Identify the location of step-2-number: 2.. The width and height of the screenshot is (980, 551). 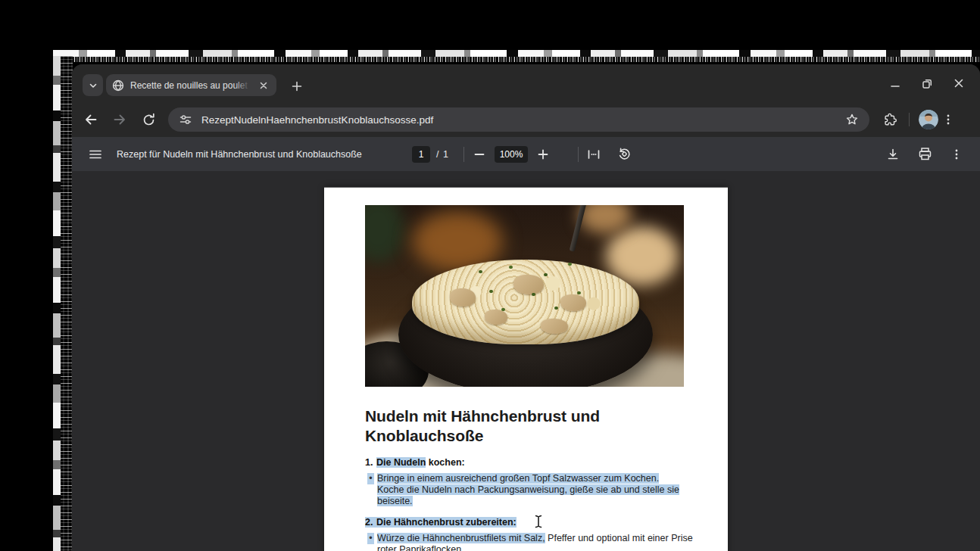
(371, 522).